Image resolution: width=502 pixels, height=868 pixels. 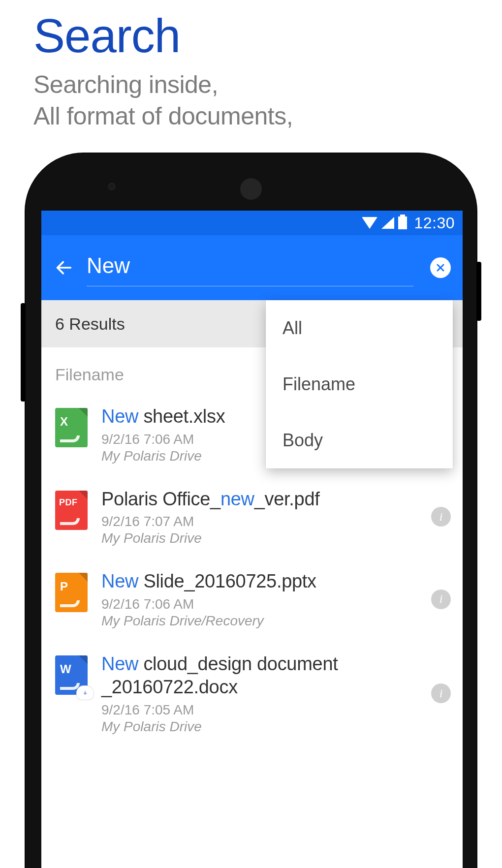 What do you see at coordinates (259, 676) in the screenshot?
I see `file-title: New cloud_design document _20160722.docx` at bounding box center [259, 676].